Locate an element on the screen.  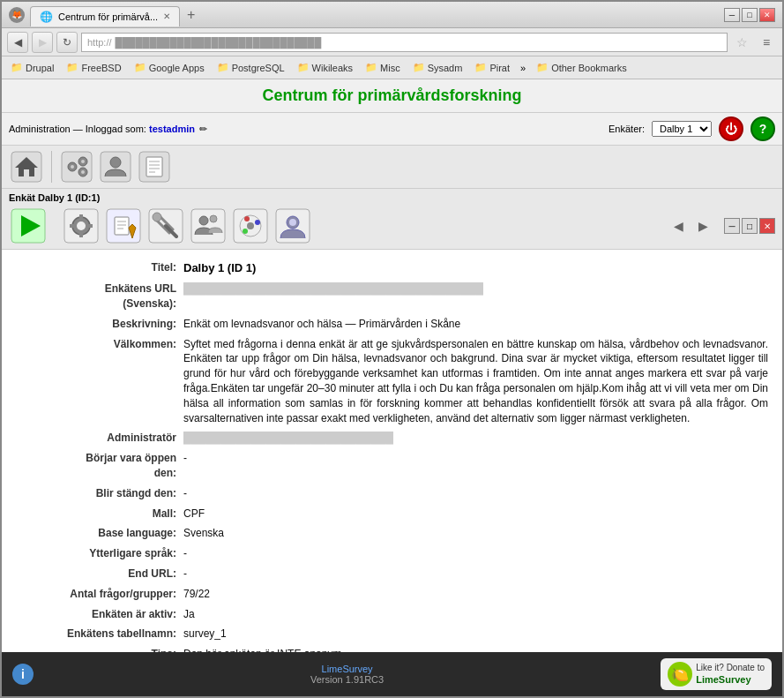
admin-label: Administratör is located at coordinates (100, 438).